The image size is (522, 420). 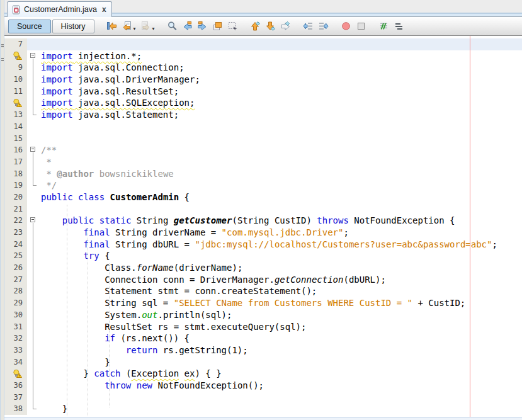 I want to click on find-next-button, so click(x=203, y=26).